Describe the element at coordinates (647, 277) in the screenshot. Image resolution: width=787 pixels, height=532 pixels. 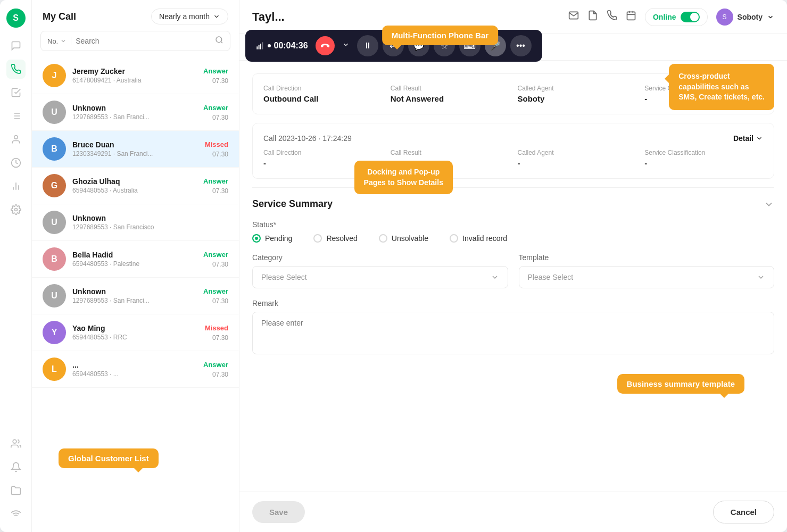
I see `template-select: Please Select` at that location.